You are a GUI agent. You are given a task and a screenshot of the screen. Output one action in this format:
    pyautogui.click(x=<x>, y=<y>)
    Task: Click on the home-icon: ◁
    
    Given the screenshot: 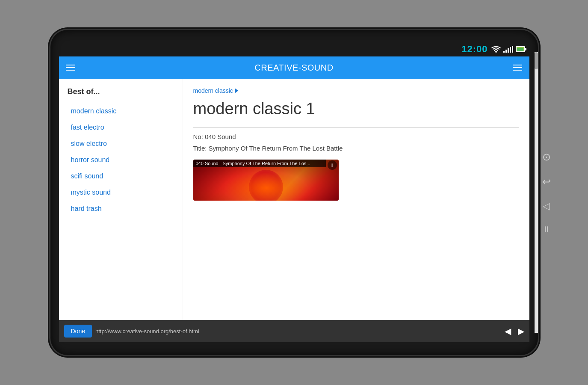 What is the action you would take?
    pyautogui.click(x=547, y=206)
    